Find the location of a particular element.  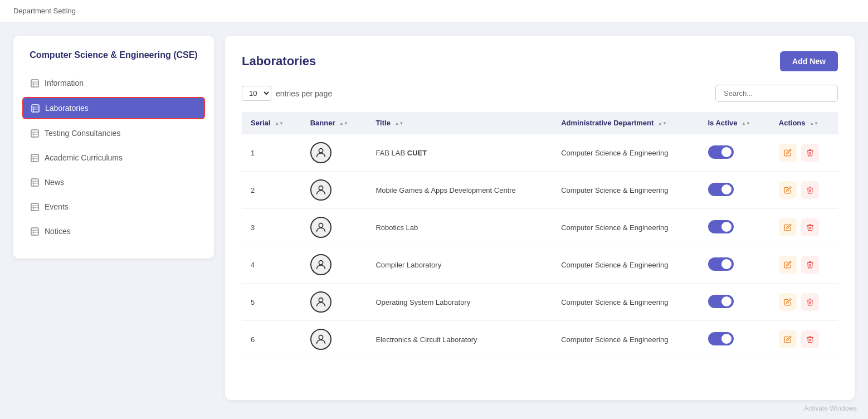

sidebar-icon-events is located at coordinates (35, 207).